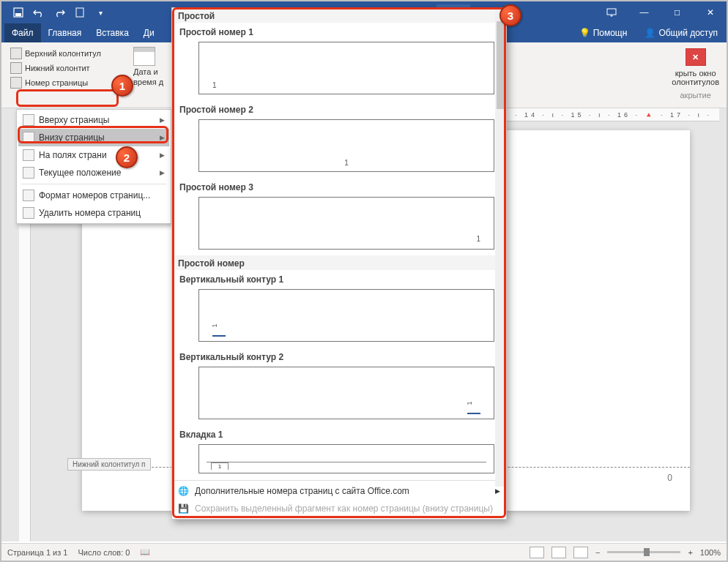 The width and height of the screenshot is (728, 562). What do you see at coordinates (669, 478) in the screenshot?
I see `footer-page-number: 0` at bounding box center [669, 478].